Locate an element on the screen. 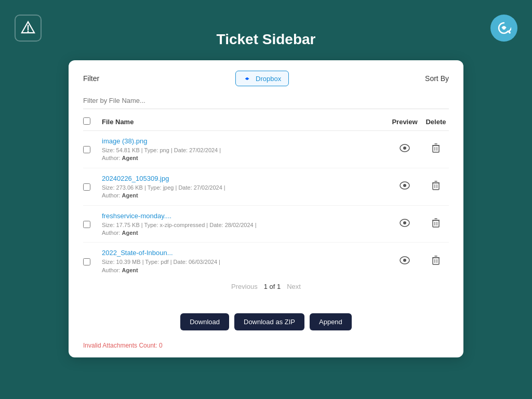 The image size is (532, 399). delete-header: Delete is located at coordinates (436, 122).